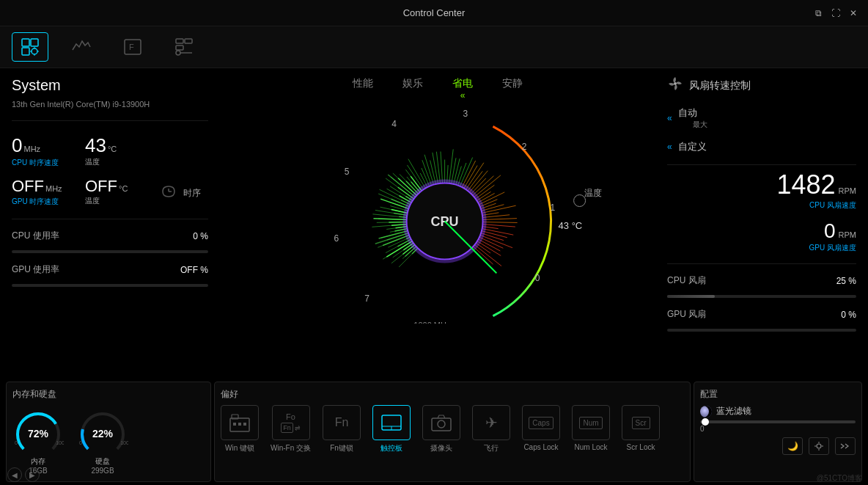  Describe the element at coordinates (132, 47) in the screenshot. I see `svg-text: F` at that location.